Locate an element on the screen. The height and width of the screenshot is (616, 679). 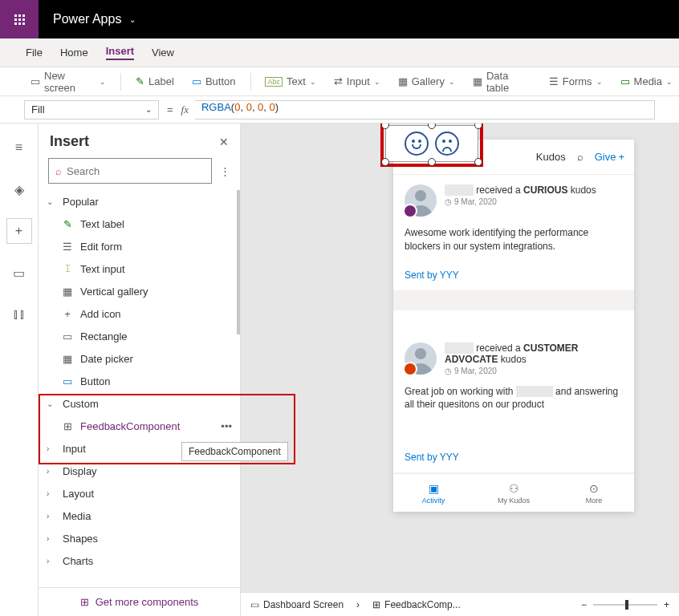
item-vertical-gallery: ▦Vertical gallery is located at coordinates (140, 291).